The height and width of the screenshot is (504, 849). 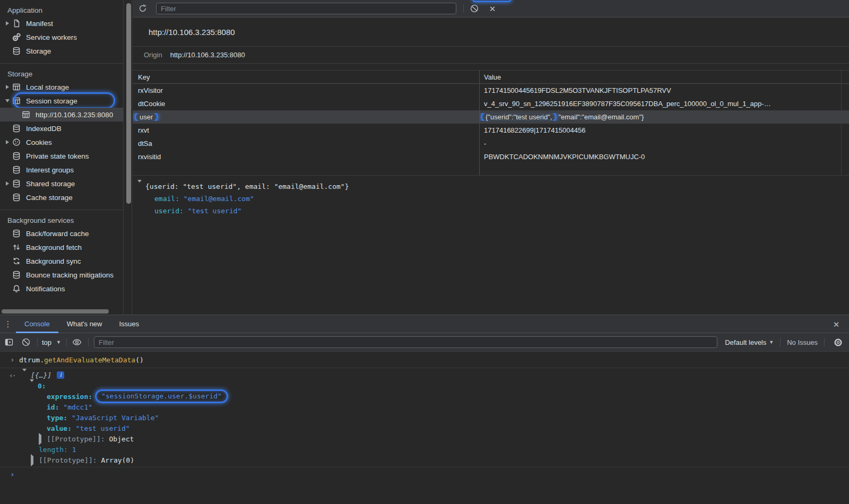 What do you see at coordinates (62, 157) in the screenshot?
I see `sidebar-tree: Application Manifest Service workers` at bounding box center [62, 157].